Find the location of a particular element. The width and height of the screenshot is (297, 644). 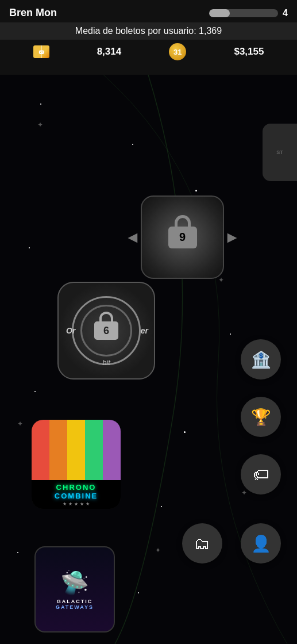

profile-button: 👤 is located at coordinates (261, 543).